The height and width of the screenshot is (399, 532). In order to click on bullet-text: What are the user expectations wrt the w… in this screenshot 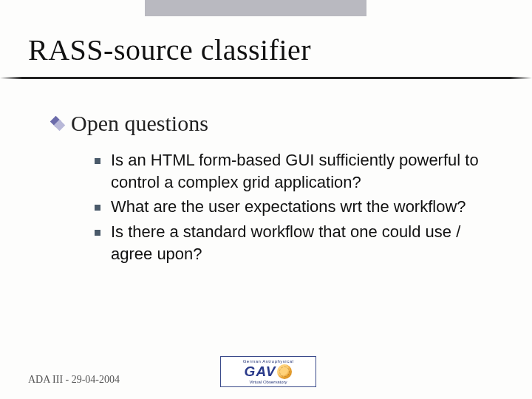, I will do `click(288, 207)`.